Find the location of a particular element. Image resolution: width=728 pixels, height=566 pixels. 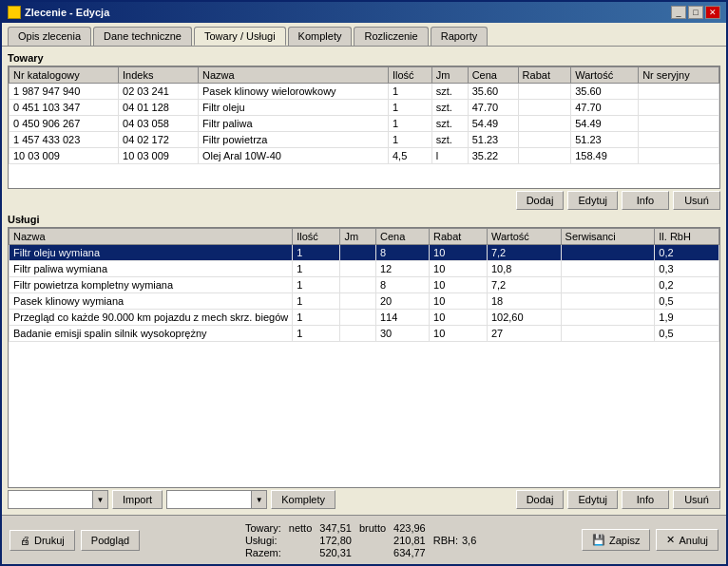

tab-komplety: Komplety is located at coordinates (320, 36).